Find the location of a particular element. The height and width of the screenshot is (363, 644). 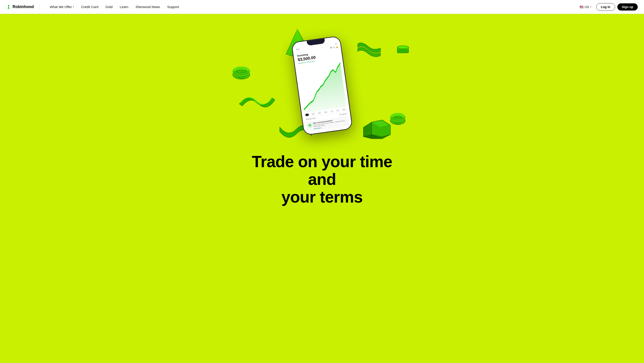

nav-support: Support is located at coordinates (173, 7).